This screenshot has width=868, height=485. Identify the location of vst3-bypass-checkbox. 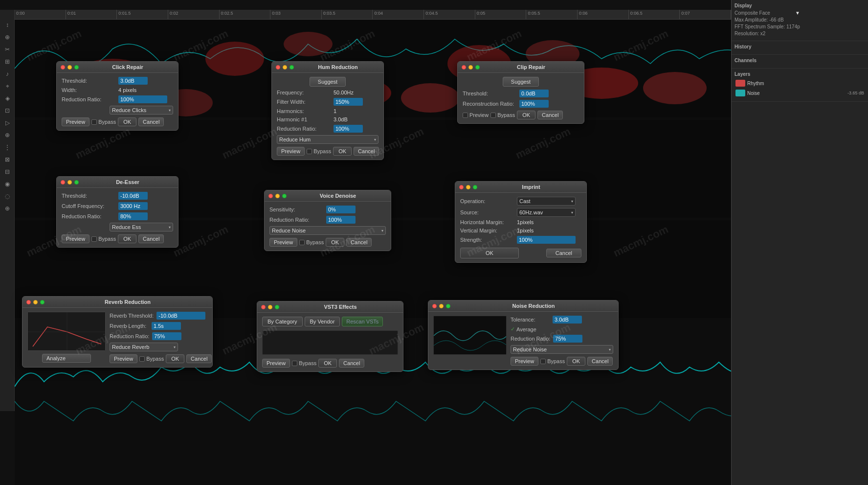
(294, 363).